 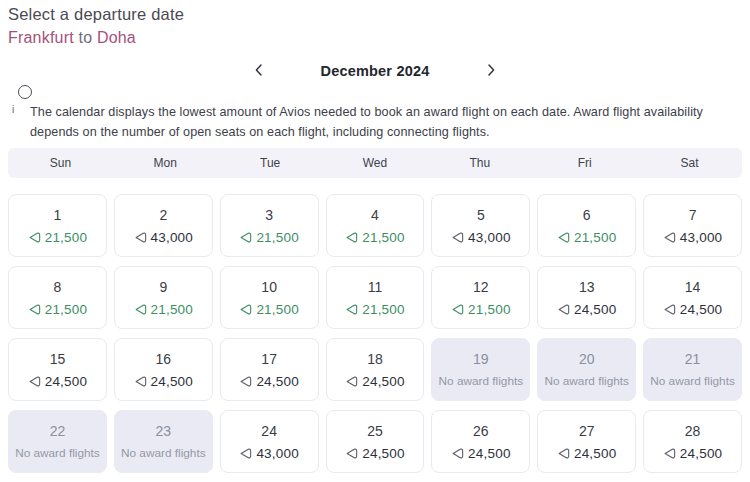 What do you see at coordinates (166, 163) in the screenshot?
I see `weekday-label: Mon` at bounding box center [166, 163].